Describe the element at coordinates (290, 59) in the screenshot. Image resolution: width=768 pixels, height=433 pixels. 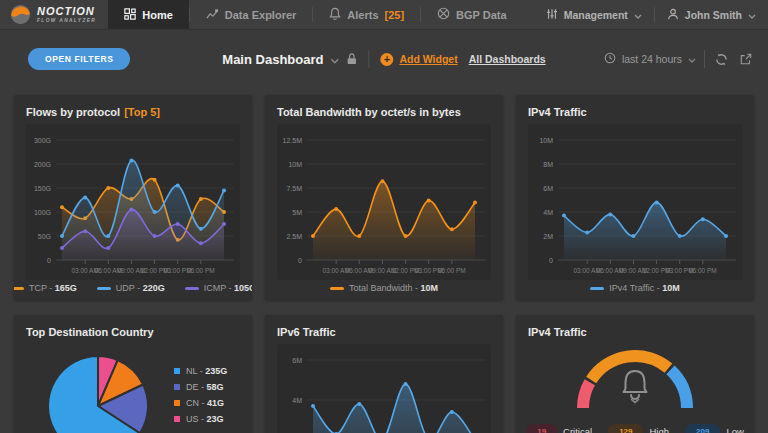
I see `dashboard-selector: Main Dashboard` at that location.